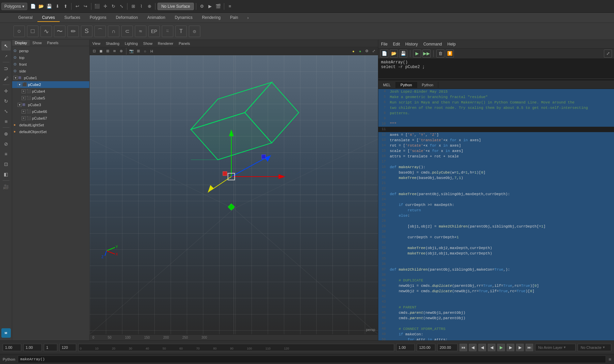  Describe the element at coordinates (113, 43) in the screenshot. I see `vp-menu-shading: Shading` at that location.